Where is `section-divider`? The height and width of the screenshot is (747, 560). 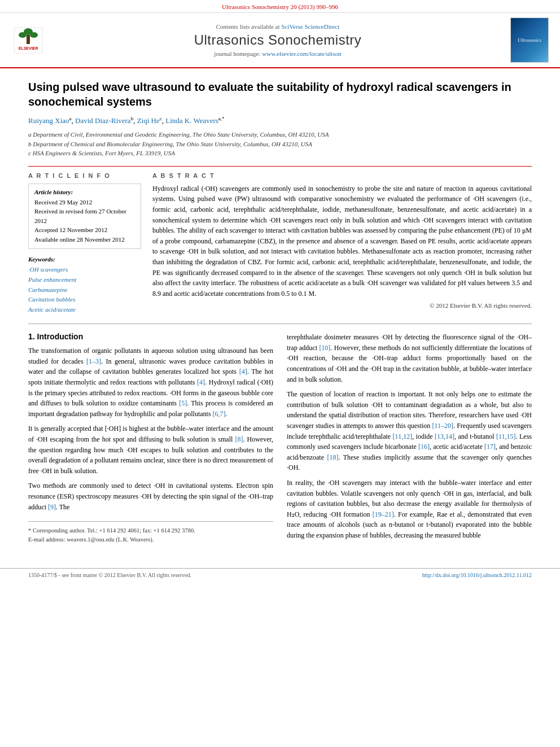 section-divider is located at coordinates (280, 324).